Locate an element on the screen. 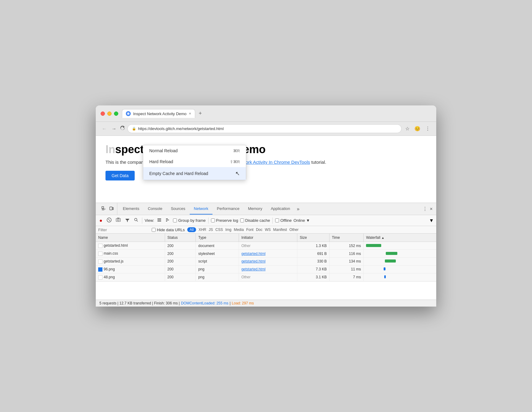 Image resolution: width=532 pixels, height=412 pixels. profile-button: 😊 is located at coordinates (417, 129).